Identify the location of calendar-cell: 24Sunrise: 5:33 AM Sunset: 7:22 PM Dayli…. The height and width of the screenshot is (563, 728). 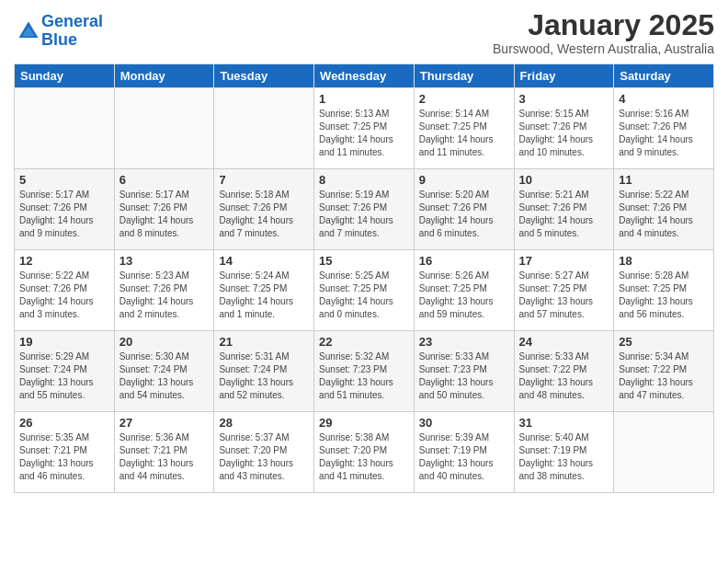
(564, 372).